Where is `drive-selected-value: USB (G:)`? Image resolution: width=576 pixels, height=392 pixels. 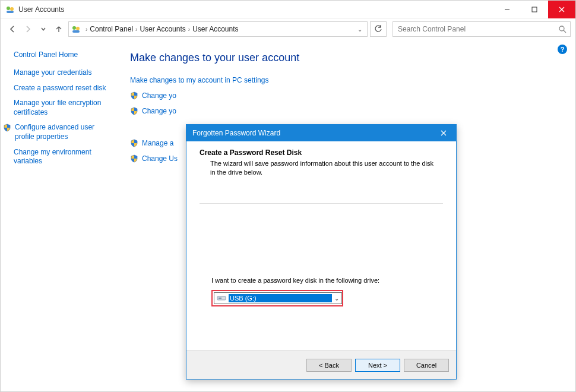
drive-selected-value: USB (G:) is located at coordinates (280, 298).